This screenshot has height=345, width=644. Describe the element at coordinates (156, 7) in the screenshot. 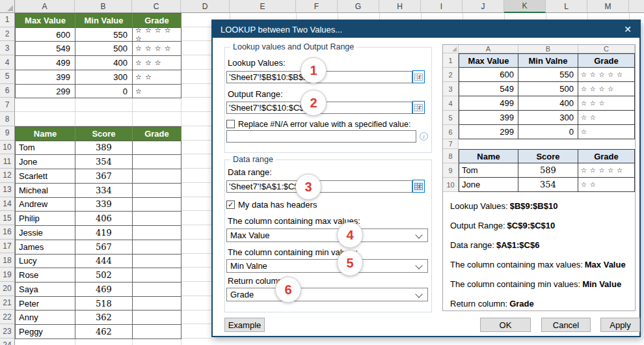

I see `column-header: C` at that location.